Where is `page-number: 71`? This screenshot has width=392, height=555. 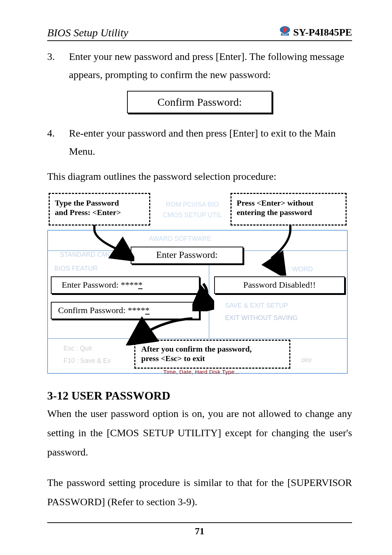
page-number: 71 is located at coordinates (200, 531).